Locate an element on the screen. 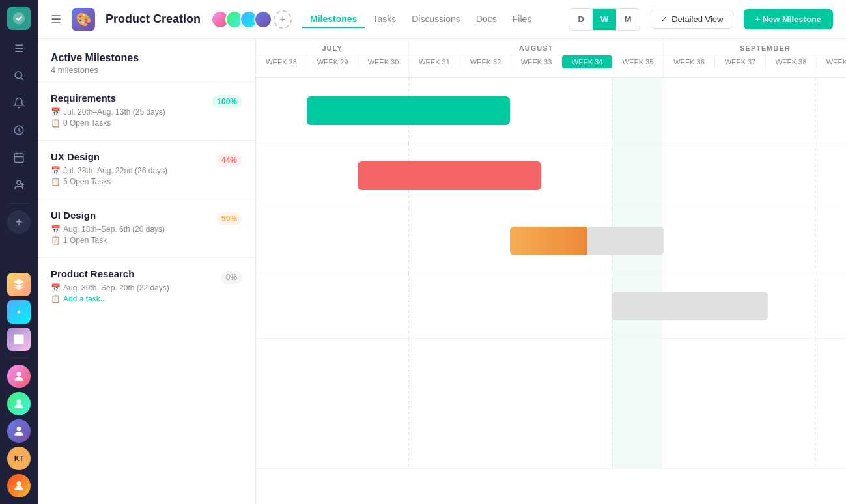  highlight-w34-r2 is located at coordinates (637, 176).